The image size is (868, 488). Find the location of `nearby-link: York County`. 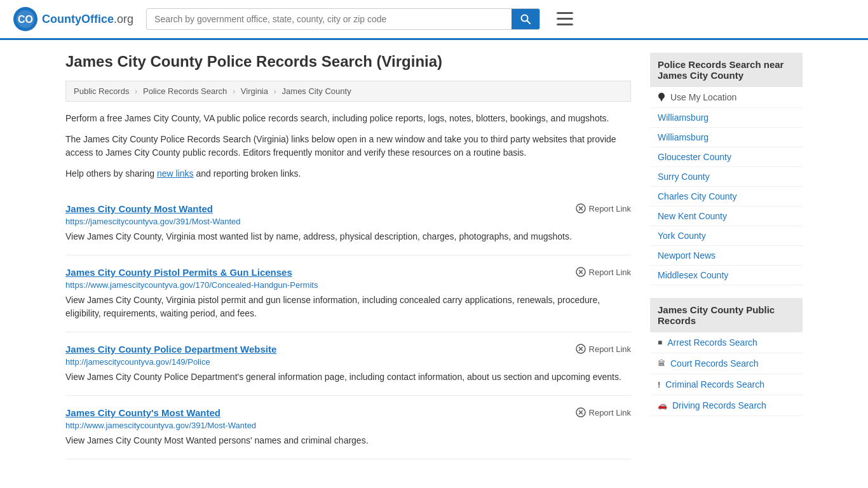

nearby-link: York County is located at coordinates (682, 236).